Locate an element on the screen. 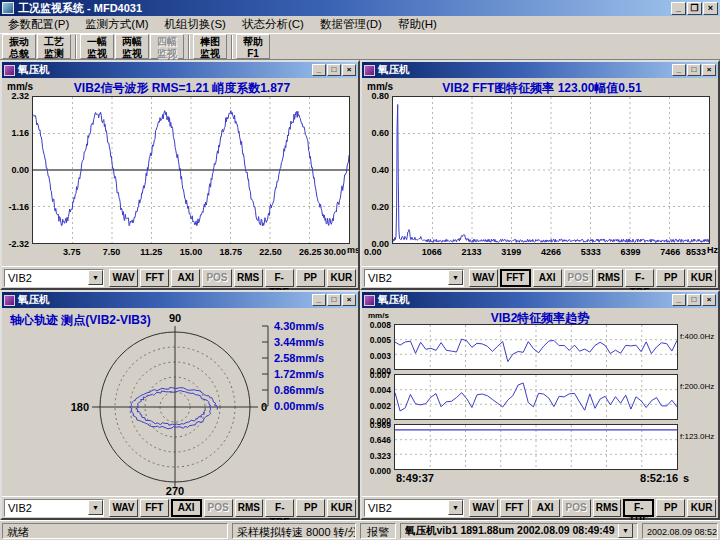 The image size is (720, 540). menu-item-data-manage: 数据管理(D) is located at coordinates (351, 24).